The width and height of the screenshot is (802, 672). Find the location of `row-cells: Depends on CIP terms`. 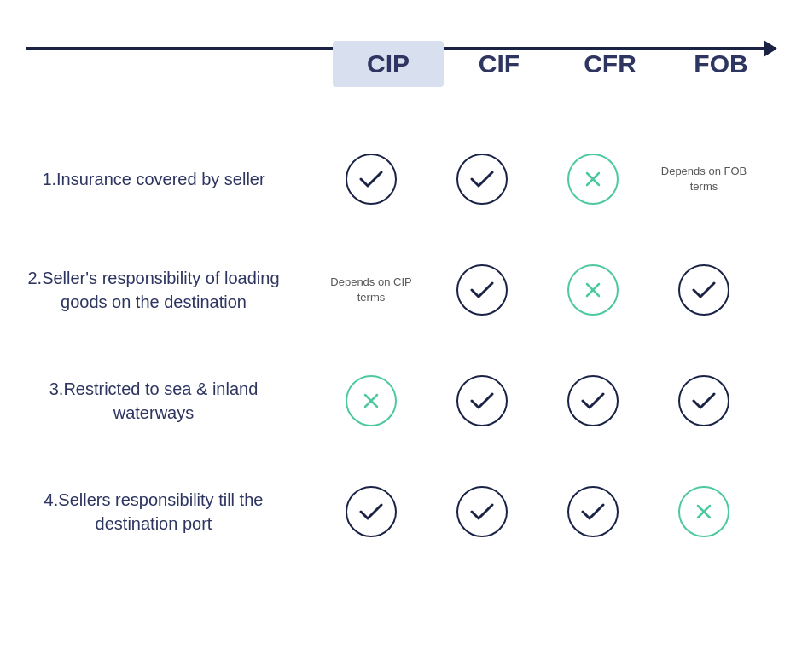

row-cells: Depends on CIP terms is located at coordinates (555, 290).